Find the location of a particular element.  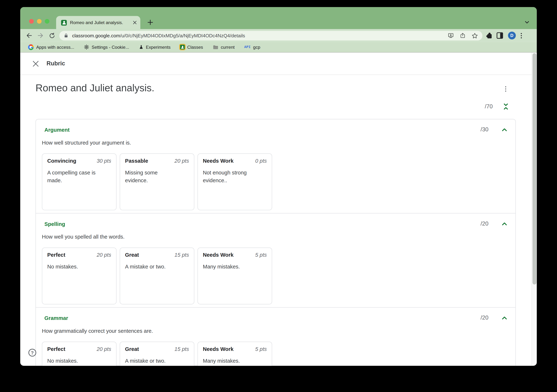

section-grammar: Grammar /20 How grammatically correct yo… is located at coordinates (276, 337).